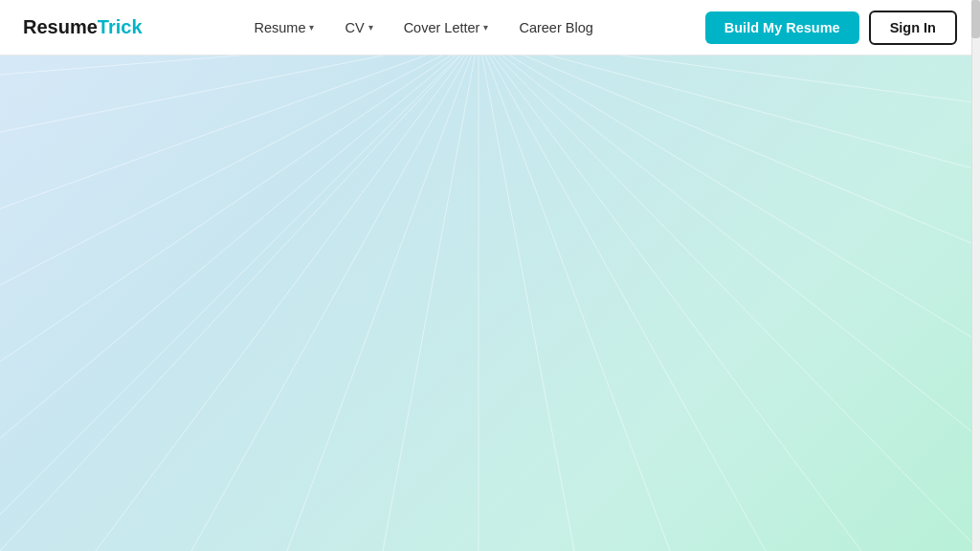 This screenshot has width=980, height=551. What do you see at coordinates (121, 27) in the screenshot?
I see `logo-trick-text: Trick` at bounding box center [121, 27].